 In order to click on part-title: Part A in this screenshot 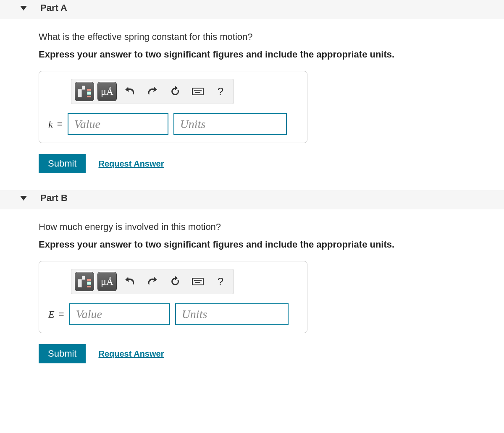, I will do `click(54, 8)`.